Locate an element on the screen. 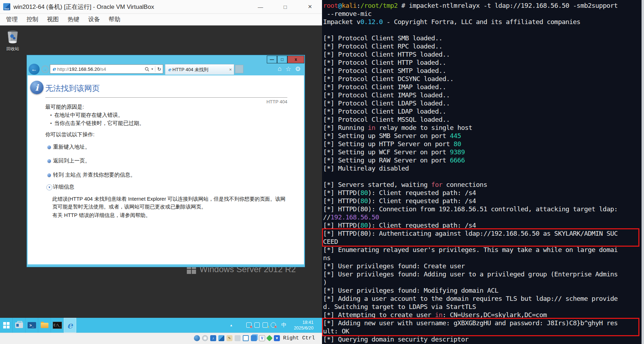 This screenshot has width=644, height=344. folder-icon is located at coordinates (45, 326).